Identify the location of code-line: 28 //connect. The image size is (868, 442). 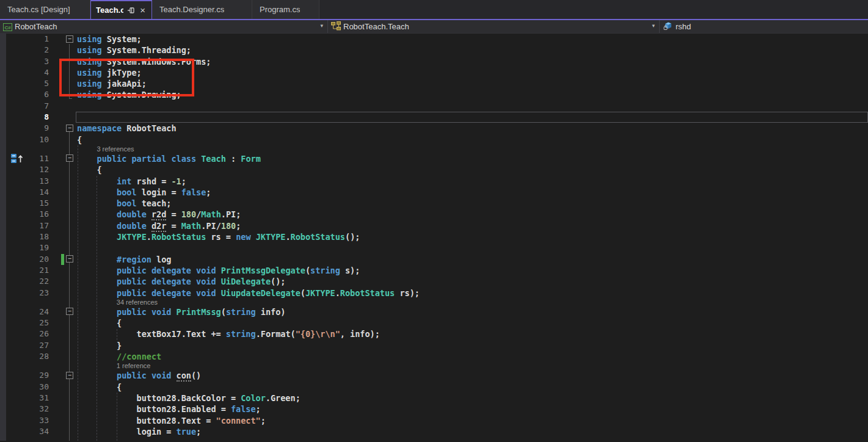
(437, 357).